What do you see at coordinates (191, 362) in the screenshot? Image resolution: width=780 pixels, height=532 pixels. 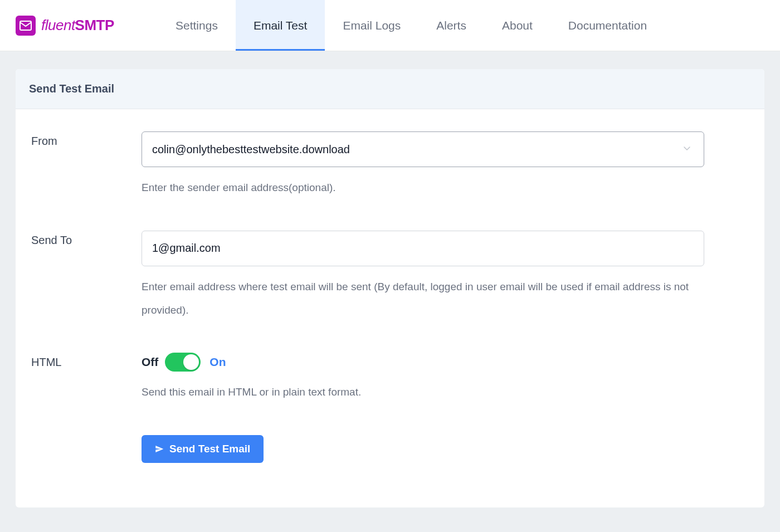 I see `html-toggle-knob` at bounding box center [191, 362].